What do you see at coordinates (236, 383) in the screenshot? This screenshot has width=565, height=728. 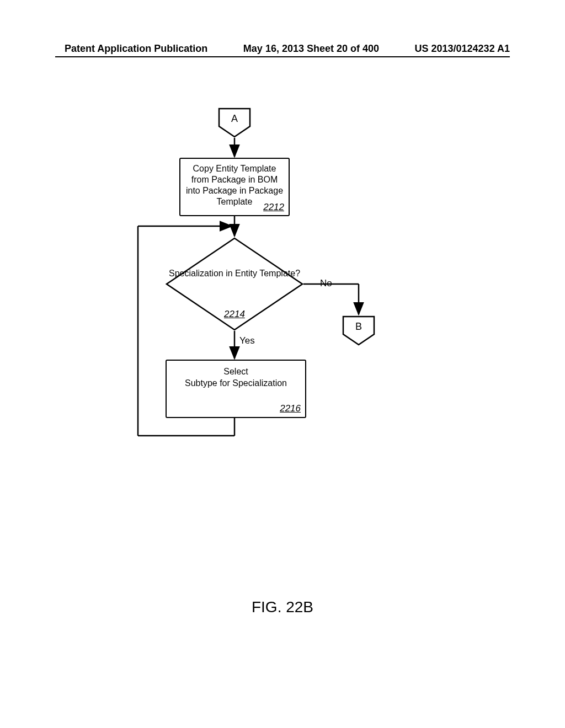 I see `process-2216-line2: Subtype for Specialization` at bounding box center [236, 383].